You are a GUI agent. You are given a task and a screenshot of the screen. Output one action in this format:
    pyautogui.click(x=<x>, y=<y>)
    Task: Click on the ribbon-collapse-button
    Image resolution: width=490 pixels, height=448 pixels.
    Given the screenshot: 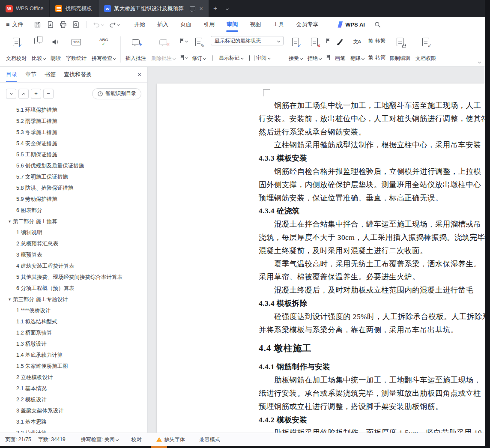 What is the action you would take?
    pyautogui.click(x=480, y=61)
    